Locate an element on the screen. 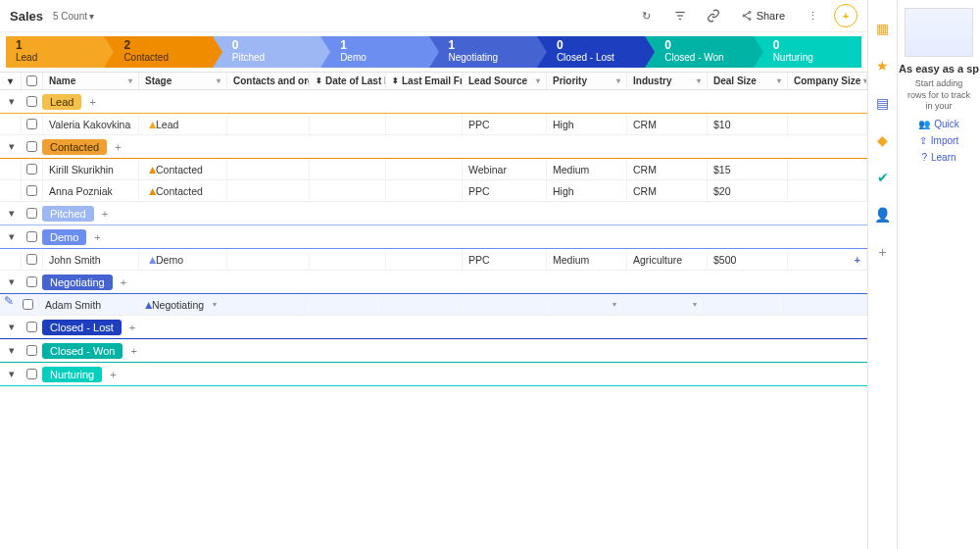  group-tag: Demo is located at coordinates (65, 237).